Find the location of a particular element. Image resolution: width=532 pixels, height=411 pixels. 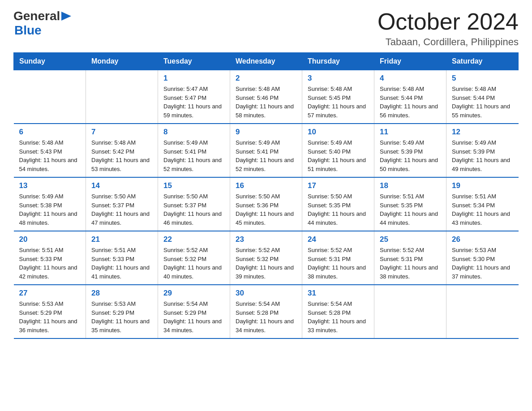

calendar-cell: 15Sunrise: 5:50 AMSunset: 5:37 PMDayligh… is located at coordinates (194, 204).